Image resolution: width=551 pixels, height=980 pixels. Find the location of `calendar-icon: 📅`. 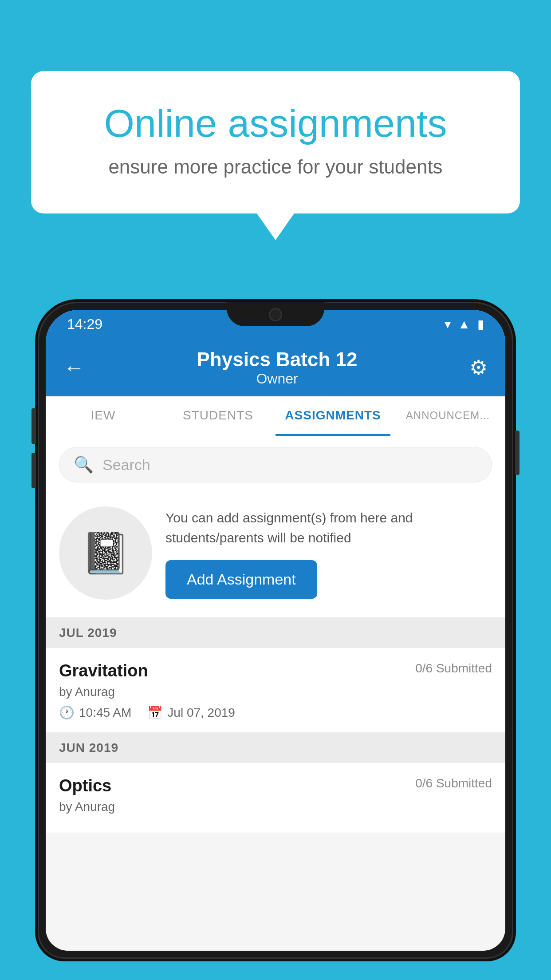

calendar-icon: 📅 is located at coordinates (155, 713).